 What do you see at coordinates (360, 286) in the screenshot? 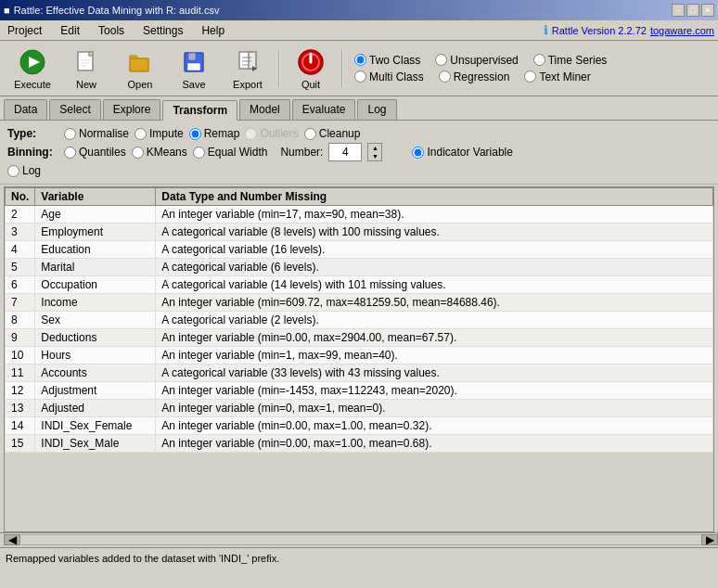
I see `table-row: 6 Occupation A categorical variable (14 …` at bounding box center [360, 286].